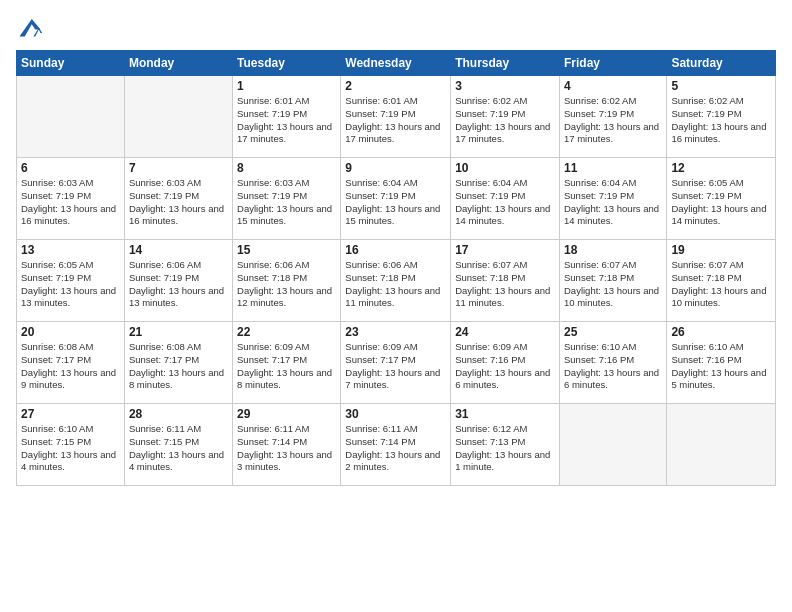  Describe the element at coordinates (287, 281) in the screenshot. I see `calendar-cell: 15Sunrise: 6:06 AM Sunset: 7:18 PM Dayli…` at that location.